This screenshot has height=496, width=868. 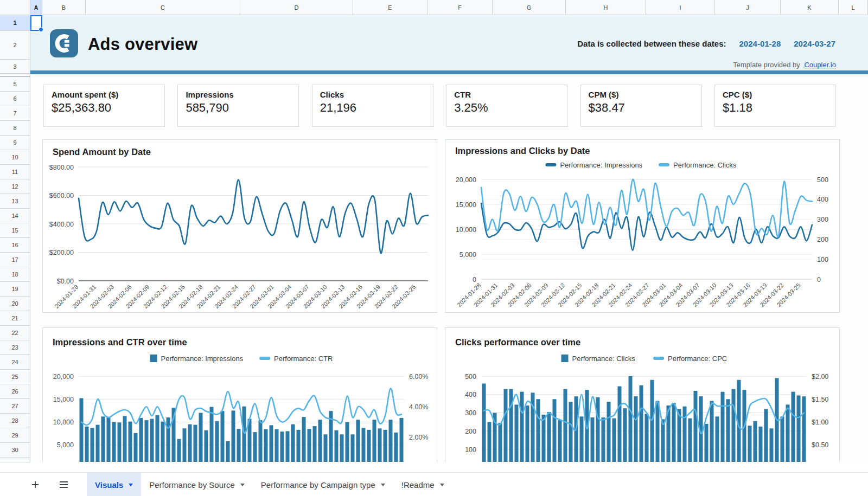 I want to click on column-header-e: E, so click(x=391, y=8).